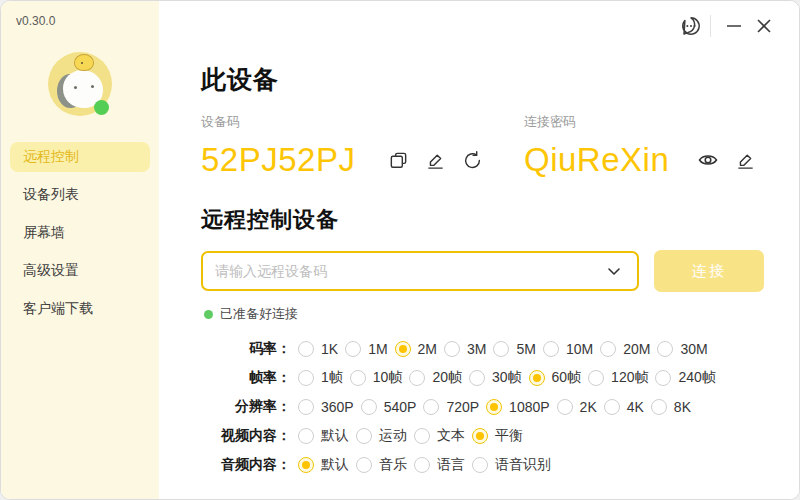 The height and width of the screenshot is (500, 800). What do you see at coordinates (709, 271) in the screenshot?
I see `connect-button: 连接` at bounding box center [709, 271].